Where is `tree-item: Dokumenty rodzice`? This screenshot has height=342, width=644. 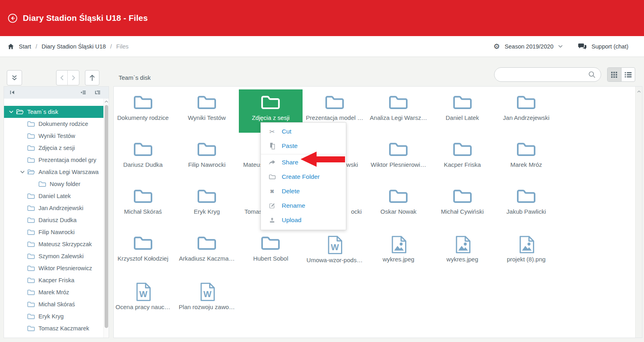 tree-item: Dokumenty rodzice is located at coordinates (54, 124).